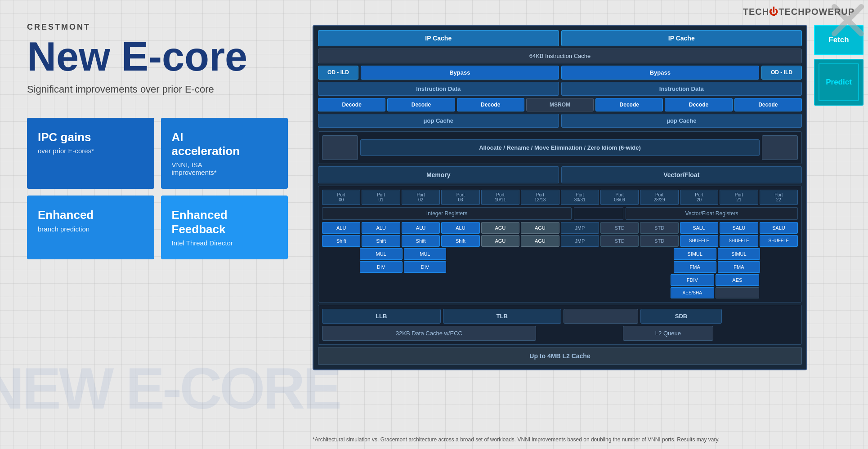  I want to click on tlb: TLB, so click(502, 316).